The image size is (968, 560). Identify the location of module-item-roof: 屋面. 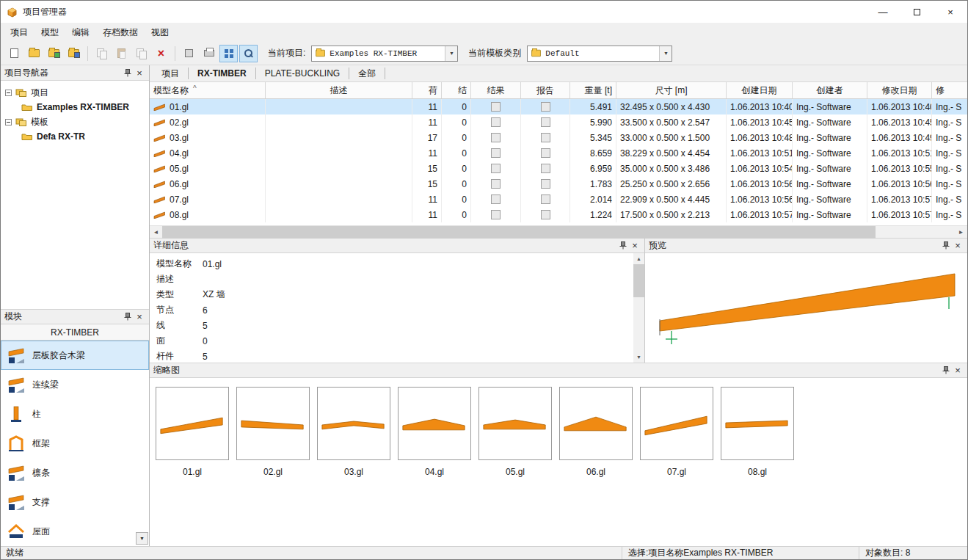
(75, 531).